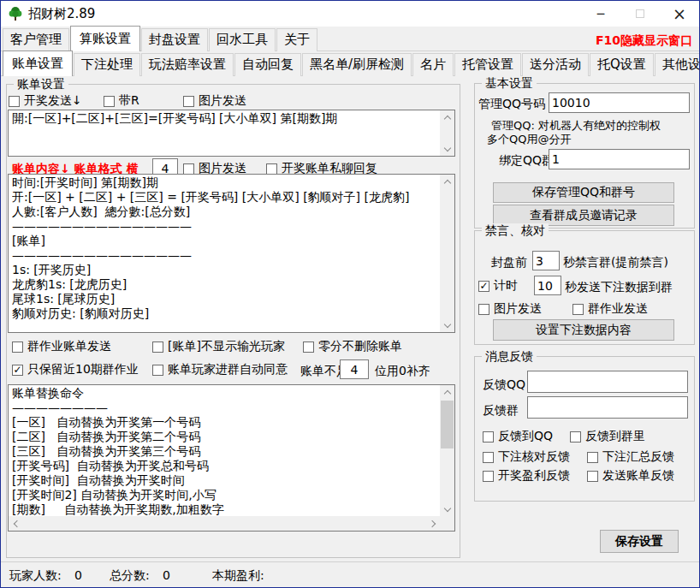 Image resolution: width=700 pixels, height=588 pixels. I want to click on checkbox-with-r: 带R, so click(122, 101).